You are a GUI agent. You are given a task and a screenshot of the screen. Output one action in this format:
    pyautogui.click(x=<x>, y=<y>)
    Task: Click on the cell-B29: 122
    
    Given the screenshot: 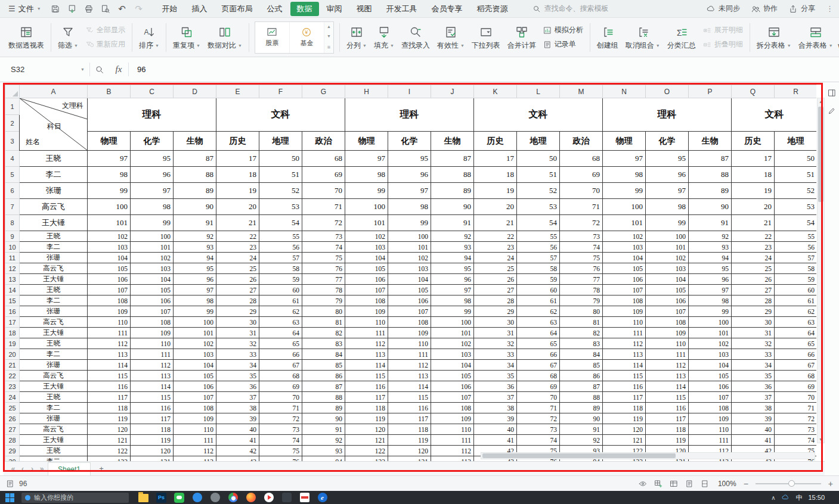 What is the action you would take?
    pyautogui.click(x=109, y=451)
    